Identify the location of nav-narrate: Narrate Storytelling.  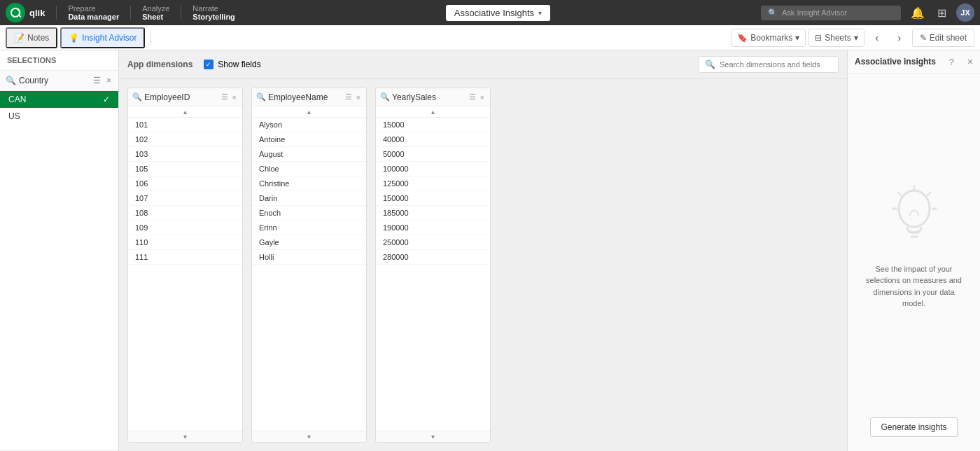
(214, 13).